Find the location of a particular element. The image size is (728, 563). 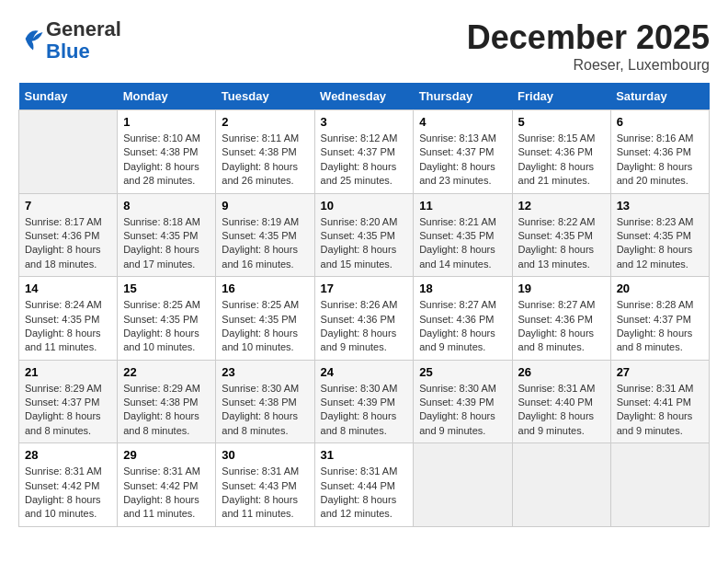

logo-bird-icon is located at coordinates (33, 39).